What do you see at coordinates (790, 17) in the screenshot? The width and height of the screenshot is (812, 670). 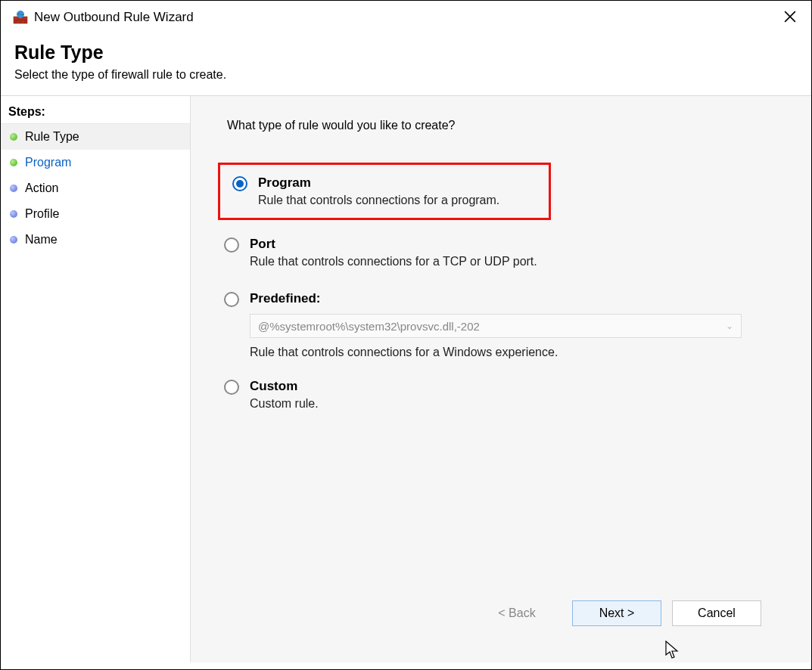 I see `close-button` at bounding box center [790, 17].